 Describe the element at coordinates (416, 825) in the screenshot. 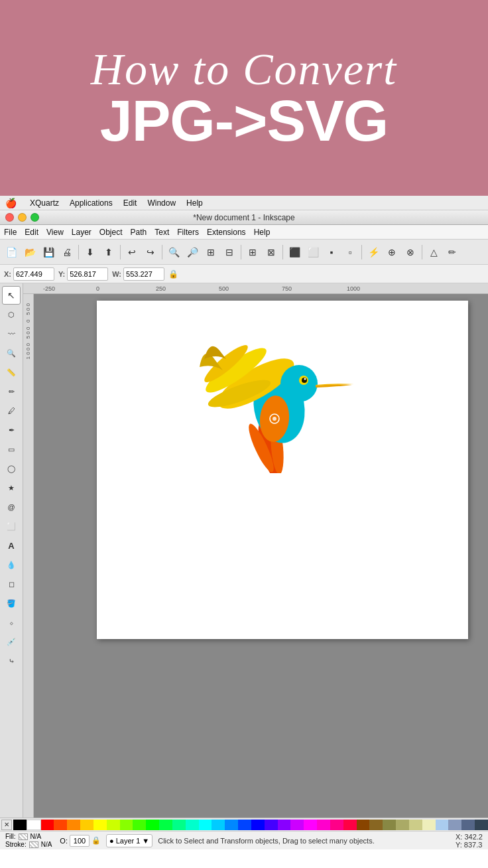

I see `color-khaki-light` at that location.